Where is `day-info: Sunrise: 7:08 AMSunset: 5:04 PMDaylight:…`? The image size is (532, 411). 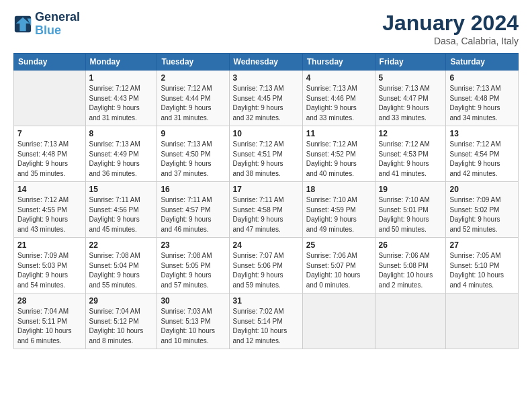 day-info: Sunrise: 7:08 AMSunset: 5:04 PMDaylight:… is located at coordinates (122, 271).